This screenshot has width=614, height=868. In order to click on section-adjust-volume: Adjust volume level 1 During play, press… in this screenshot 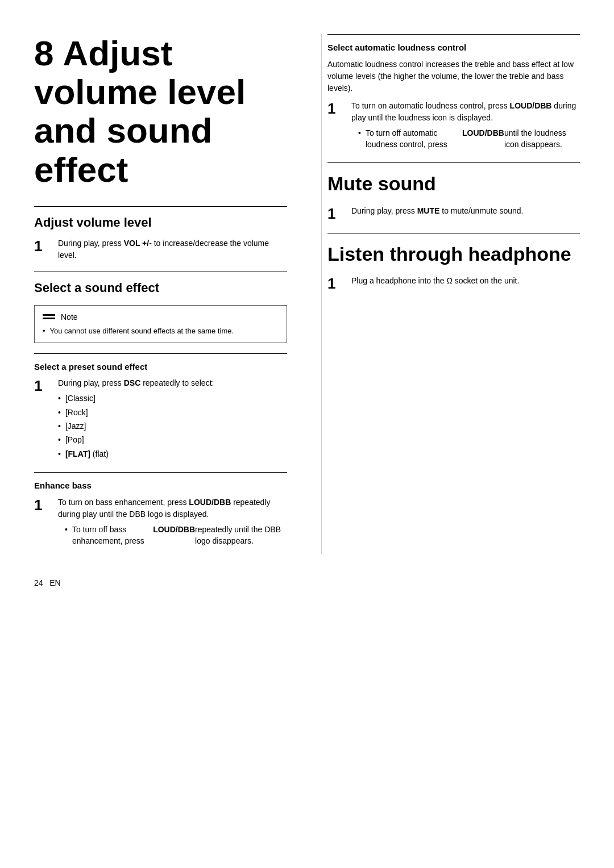, I will do `click(160, 237)`.